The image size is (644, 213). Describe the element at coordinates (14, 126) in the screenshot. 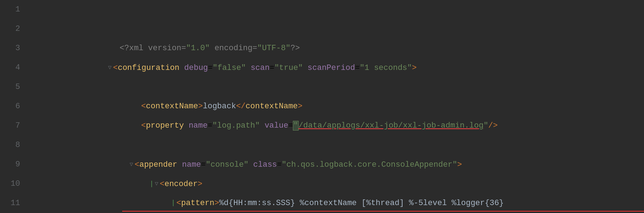

I see `line-number-7: 7` at that location.